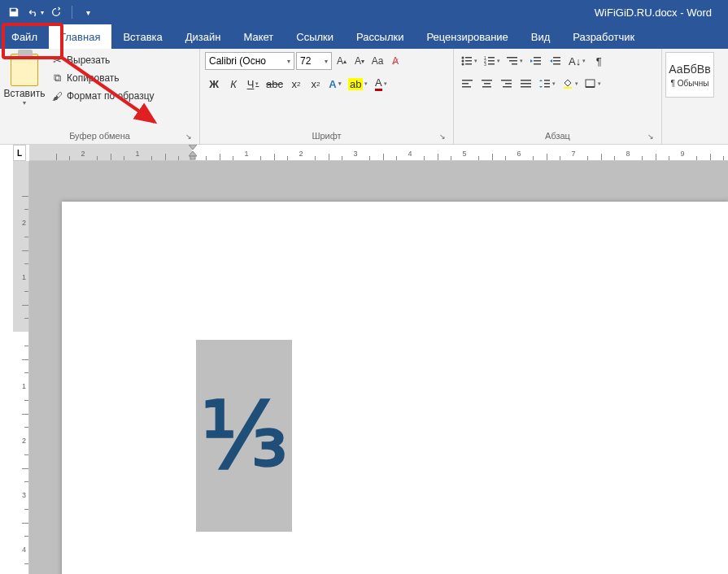 The image size is (728, 574). What do you see at coordinates (570, 84) in the screenshot?
I see `shading-button` at bounding box center [570, 84].